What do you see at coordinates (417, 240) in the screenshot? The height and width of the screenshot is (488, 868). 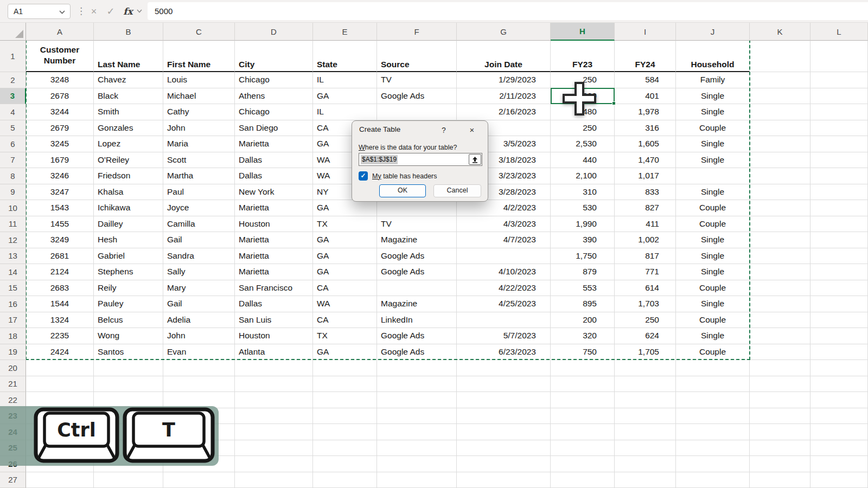 I see `cell-F12: Magazine` at bounding box center [417, 240].